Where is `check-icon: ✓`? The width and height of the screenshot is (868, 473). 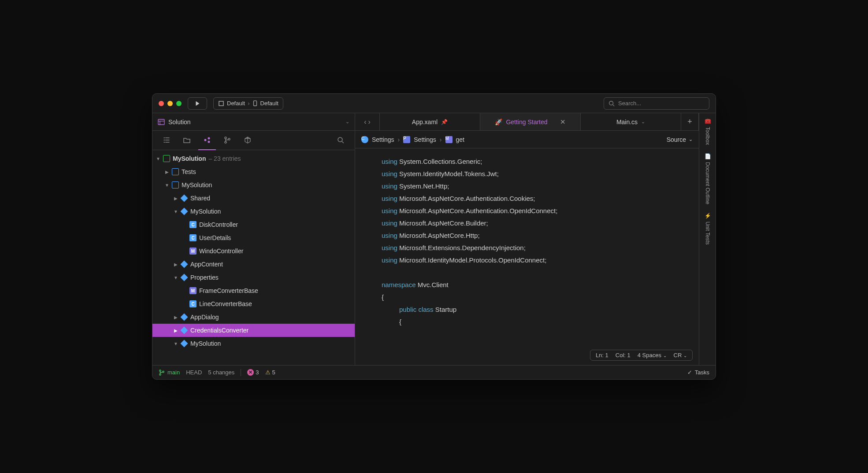
check-icon: ✓ is located at coordinates (690, 373).